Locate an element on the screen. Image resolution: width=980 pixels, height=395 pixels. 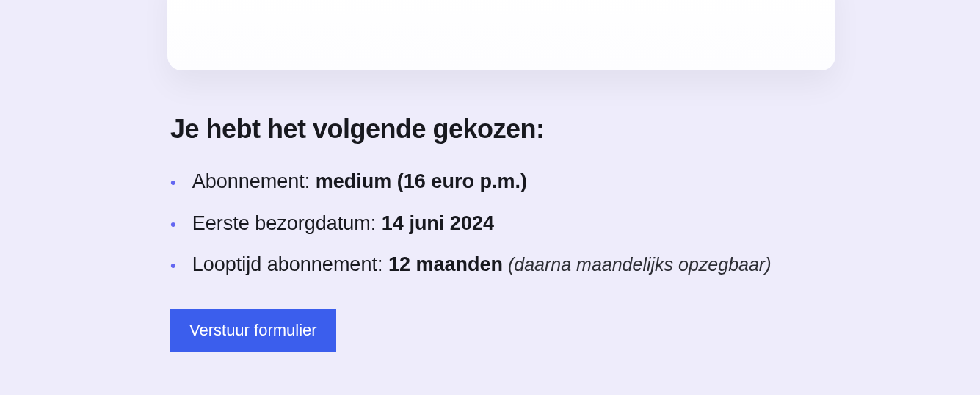
item-value: 14 juni 2024 is located at coordinates (438, 223).